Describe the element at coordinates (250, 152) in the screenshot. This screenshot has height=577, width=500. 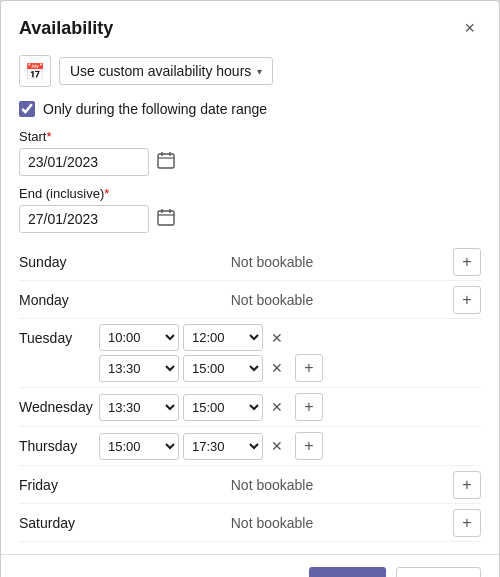
I see `start-date-group: Start*` at that location.